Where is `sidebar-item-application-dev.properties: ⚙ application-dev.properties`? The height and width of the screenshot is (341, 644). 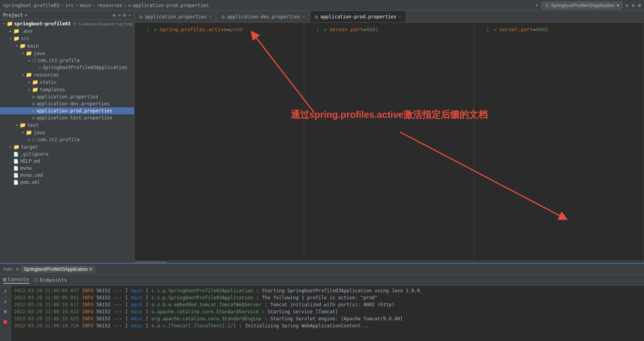 sidebar-item-application-dev.properties: ⚙ application-dev.properties is located at coordinates (67, 104).